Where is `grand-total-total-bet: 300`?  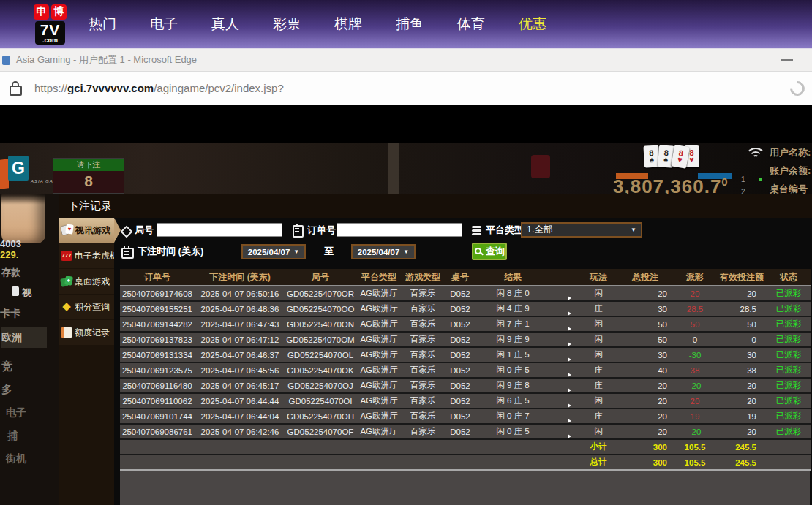
grand-total-total-bet: 300 is located at coordinates (645, 462).